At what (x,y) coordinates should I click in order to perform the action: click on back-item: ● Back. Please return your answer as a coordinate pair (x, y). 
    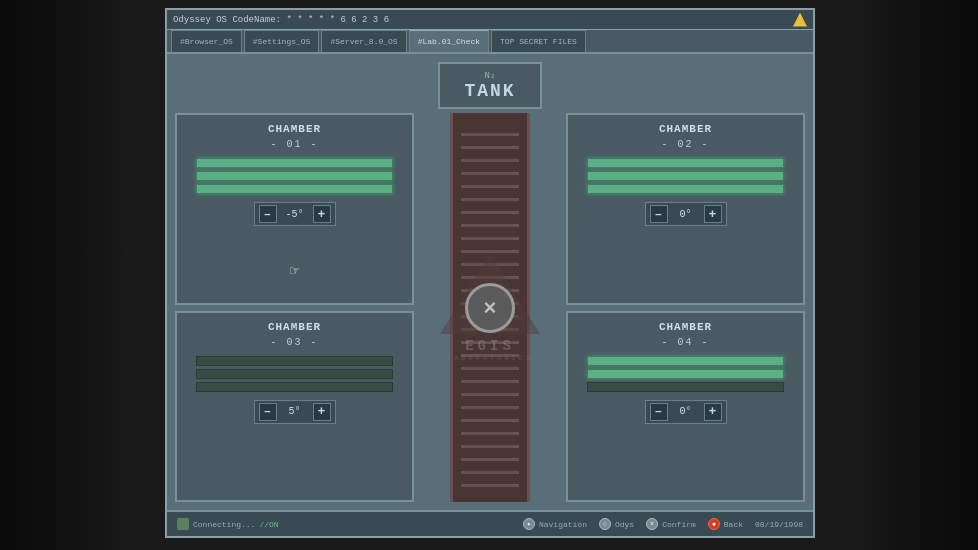
    Looking at the image, I should click on (726, 524).